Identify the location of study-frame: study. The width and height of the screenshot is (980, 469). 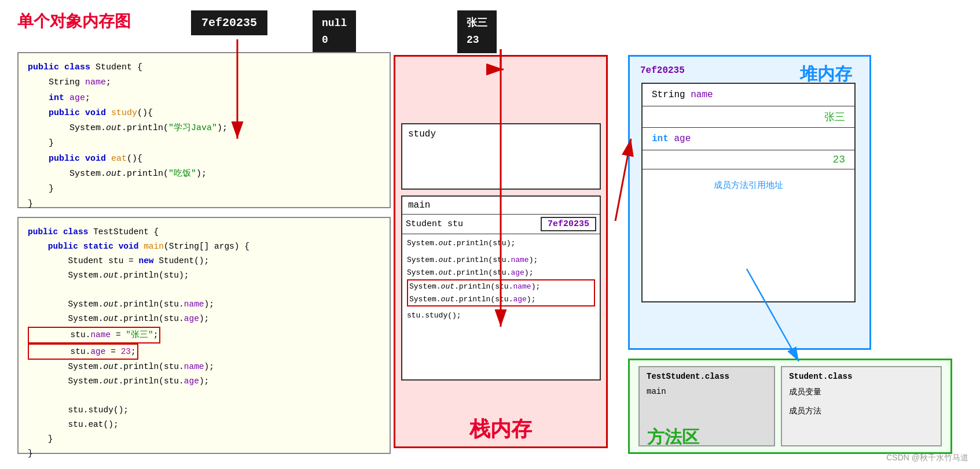
(501, 156).